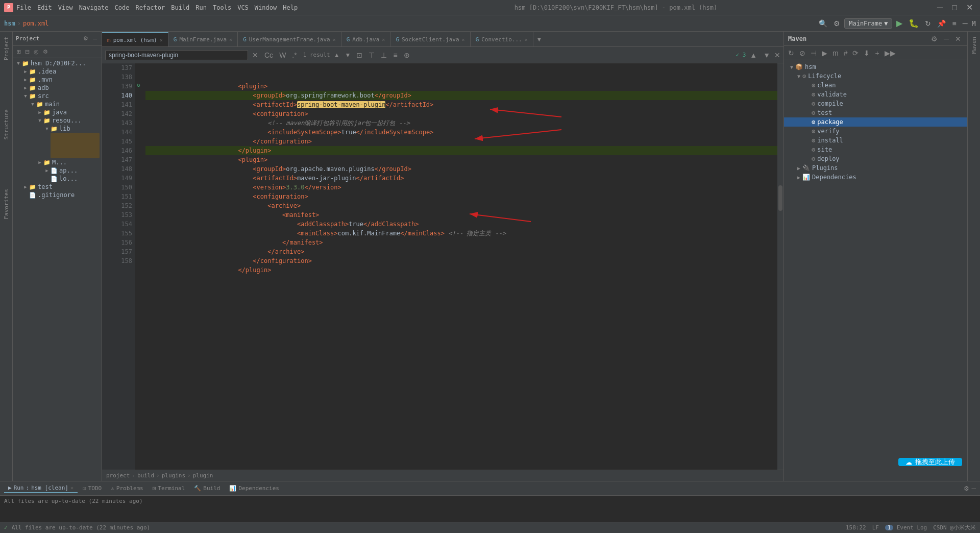  What do you see at coordinates (954, 8) in the screenshot?
I see `maximize-button: □` at bounding box center [954, 8].